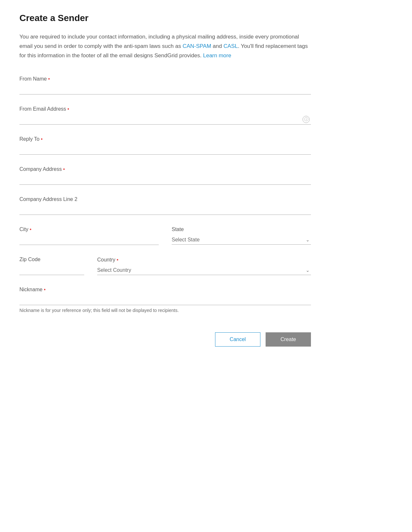  Describe the element at coordinates (165, 139) in the screenshot. I see `reply-to-label: Reply To•` at that location.